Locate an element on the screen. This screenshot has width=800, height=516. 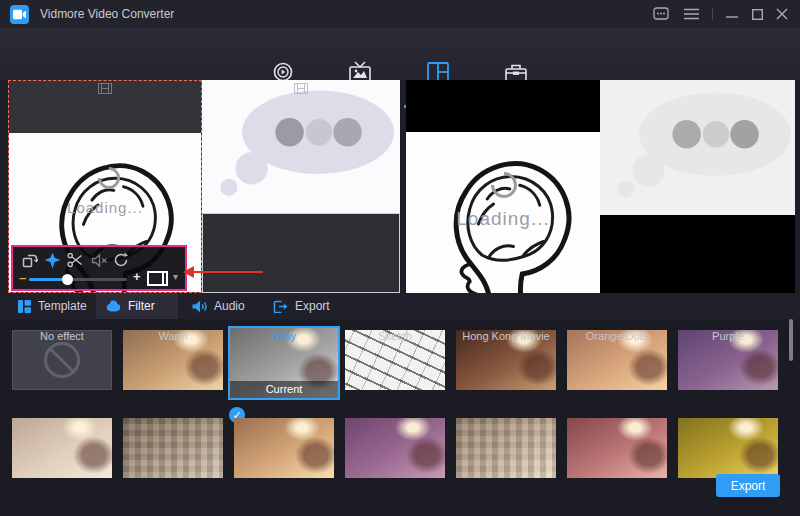
filter-label: Gray is located at coordinates (284, 336).